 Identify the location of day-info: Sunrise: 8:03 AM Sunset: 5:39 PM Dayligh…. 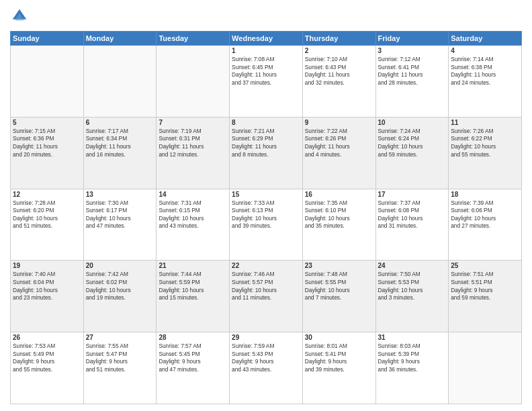
(412, 358).